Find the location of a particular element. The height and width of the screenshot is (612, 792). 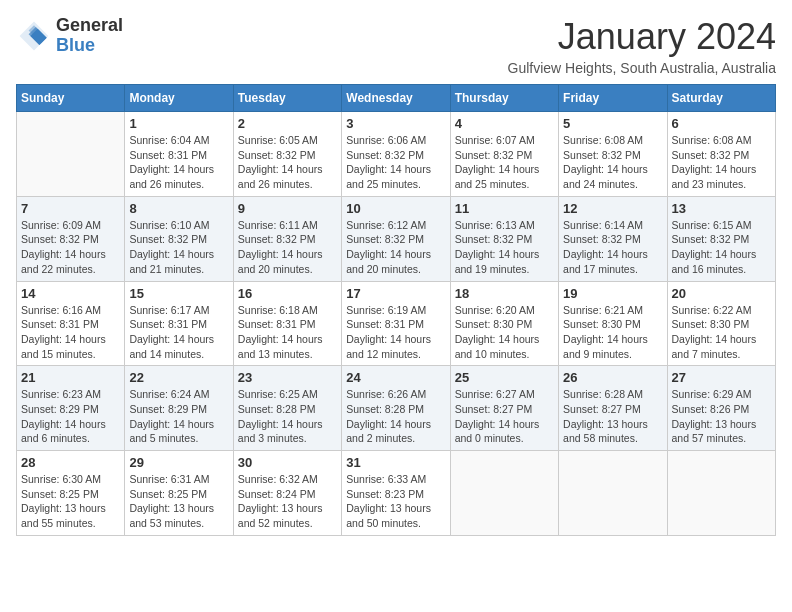

calendar-cell is located at coordinates (71, 154).